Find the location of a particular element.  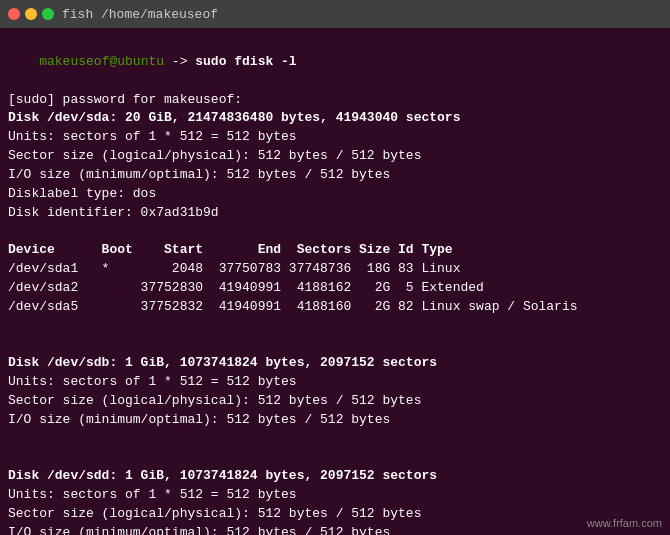

line-sda2: /dev/sda2 37752830 41940991 4188162 2G 5… is located at coordinates (335, 288).